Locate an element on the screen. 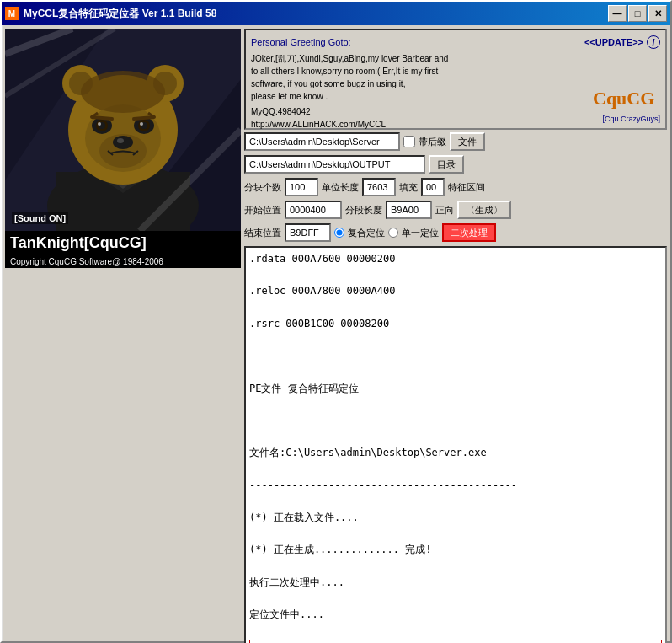 The width and height of the screenshot is (672, 643). log-line: (*) 正在生成.............. 完成! is located at coordinates (456, 549).